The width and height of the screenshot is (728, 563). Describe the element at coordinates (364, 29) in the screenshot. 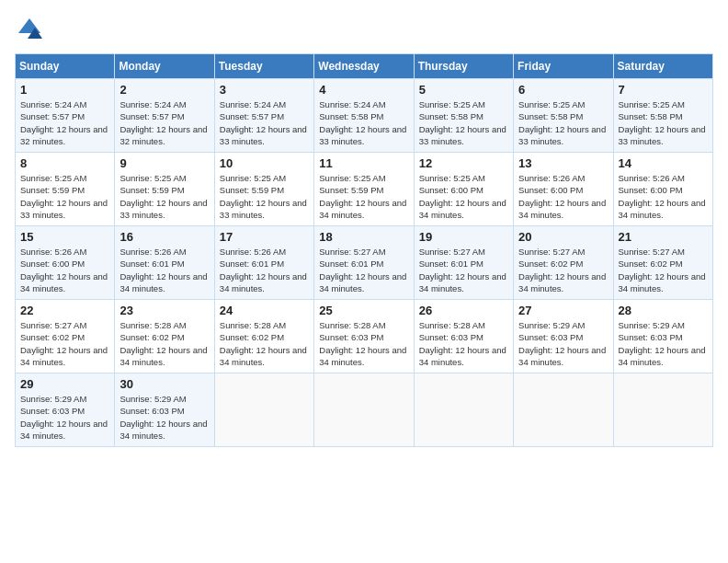

I see `page-header` at that location.